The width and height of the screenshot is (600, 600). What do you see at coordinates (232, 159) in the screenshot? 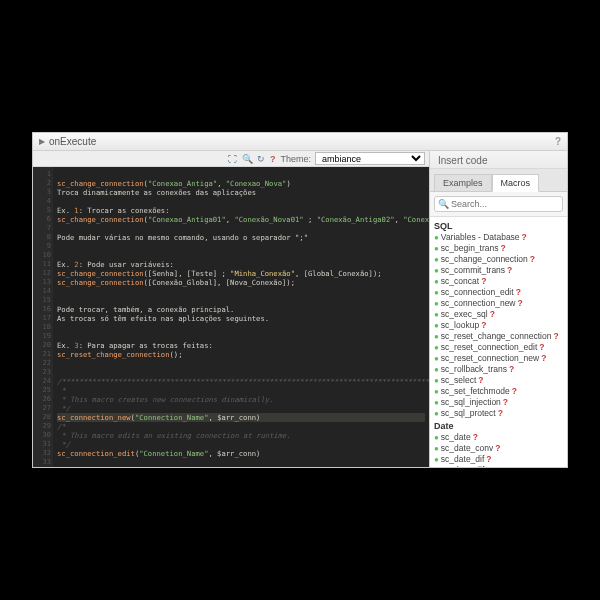
I see `expand-icon: ⛶` at bounding box center [232, 159].